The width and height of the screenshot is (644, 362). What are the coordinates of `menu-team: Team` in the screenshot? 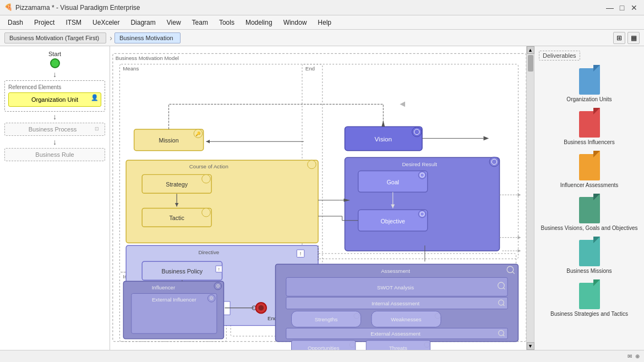 It's located at (200, 23).